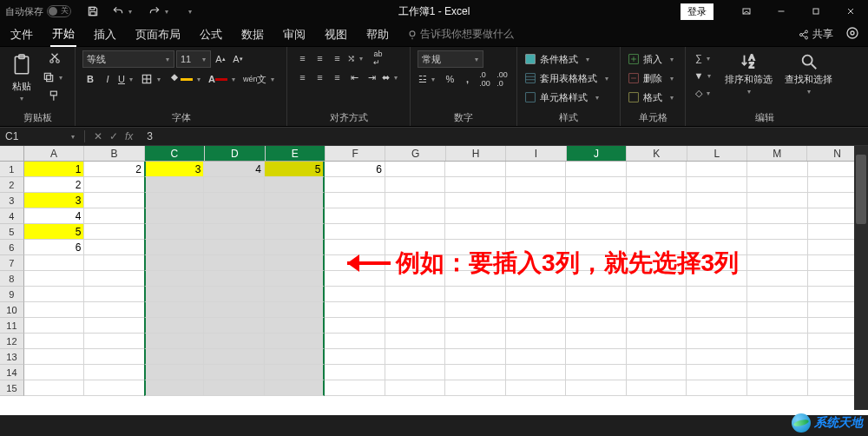 The width and height of the screenshot is (868, 436). I want to click on ribbon-options-icon, so click(746, 11).